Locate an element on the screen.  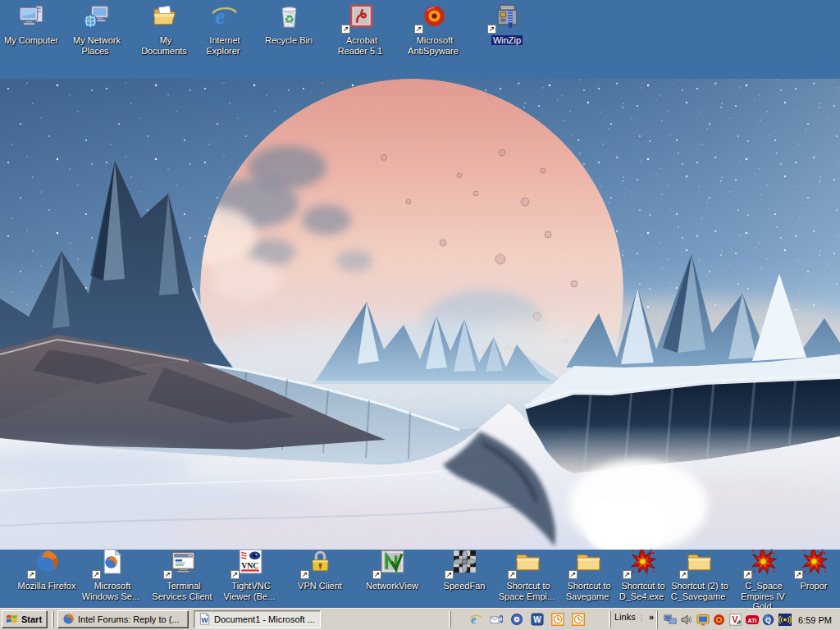
desktop-icon-label: My Network Places is located at coordinates (96, 46).